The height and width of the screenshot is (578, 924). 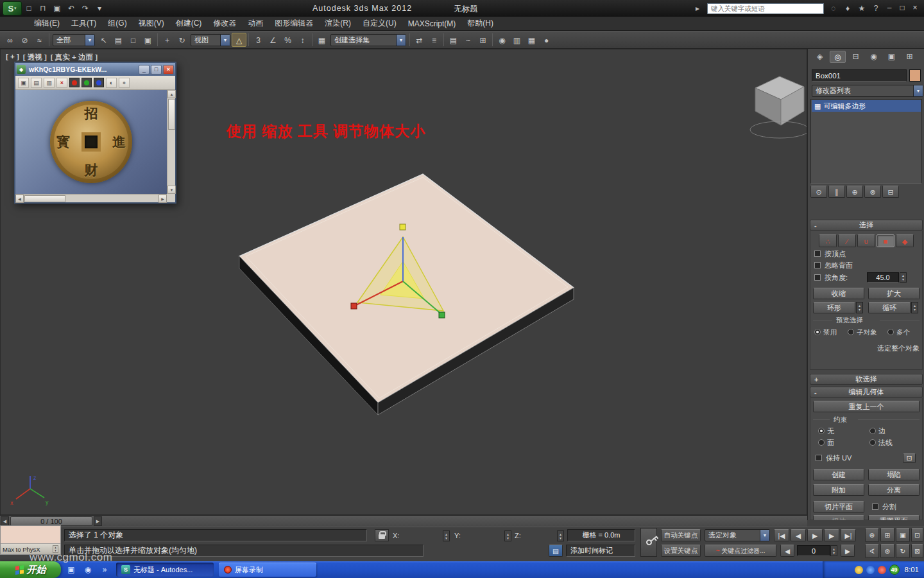 What do you see at coordinates (834, 308) in the screenshot?
I see `ring-button: 环形` at bounding box center [834, 308].